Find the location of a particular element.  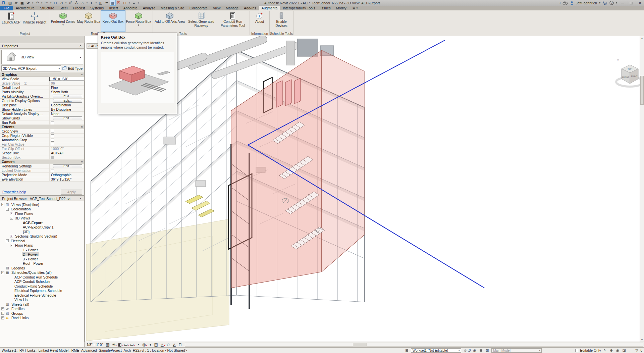

text-icon: A is located at coordinates (76, 3).